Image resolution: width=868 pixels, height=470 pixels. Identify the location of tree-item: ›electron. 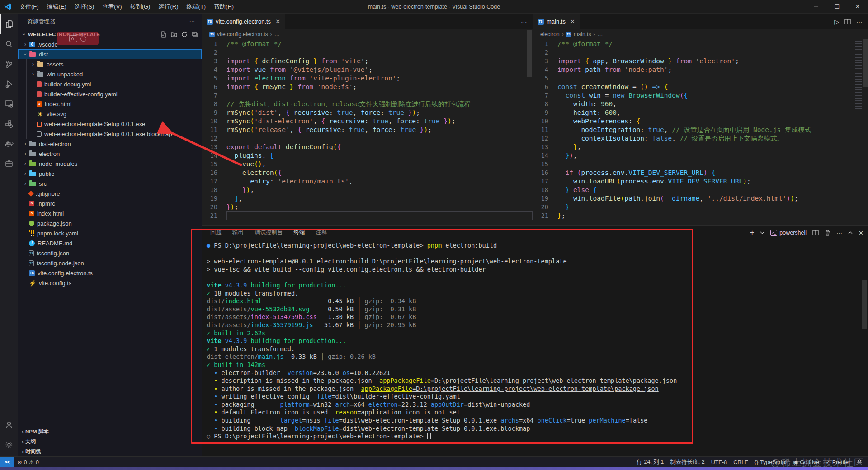
(110, 154).